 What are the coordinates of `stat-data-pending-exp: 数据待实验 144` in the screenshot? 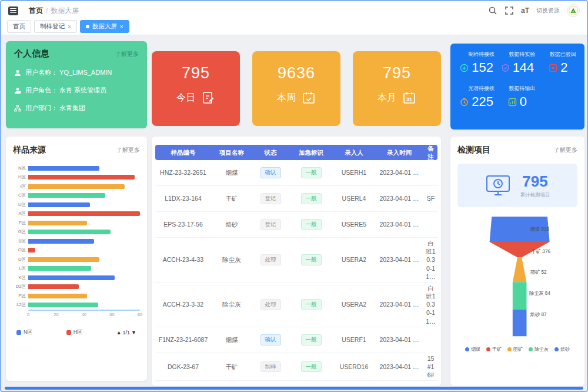 It's located at (517, 63).